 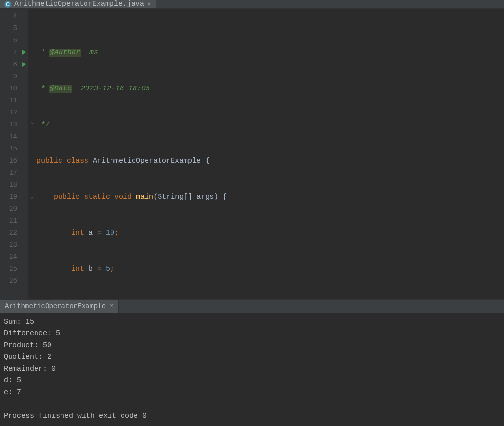 What do you see at coordinates (14, 245) in the screenshot?
I see `line-number: 23` at bounding box center [14, 245].